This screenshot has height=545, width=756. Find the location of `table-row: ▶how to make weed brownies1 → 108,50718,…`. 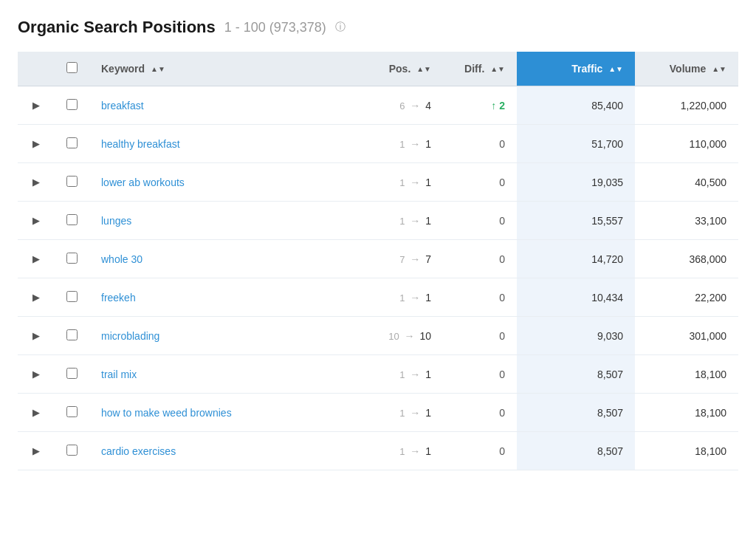

table-row: ▶how to make weed brownies1 → 108,50718,… is located at coordinates (378, 413).